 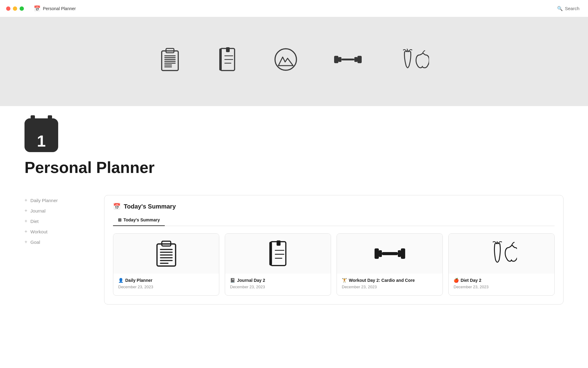 I want to click on sidebar-item-workout: + Workout, so click(x=58, y=232).